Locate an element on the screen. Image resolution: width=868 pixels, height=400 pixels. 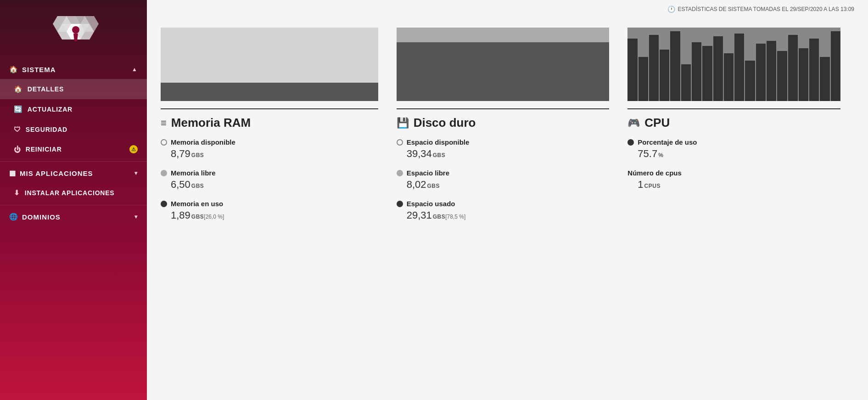
cpu-title-row: 🎮 CPU is located at coordinates (734, 119).